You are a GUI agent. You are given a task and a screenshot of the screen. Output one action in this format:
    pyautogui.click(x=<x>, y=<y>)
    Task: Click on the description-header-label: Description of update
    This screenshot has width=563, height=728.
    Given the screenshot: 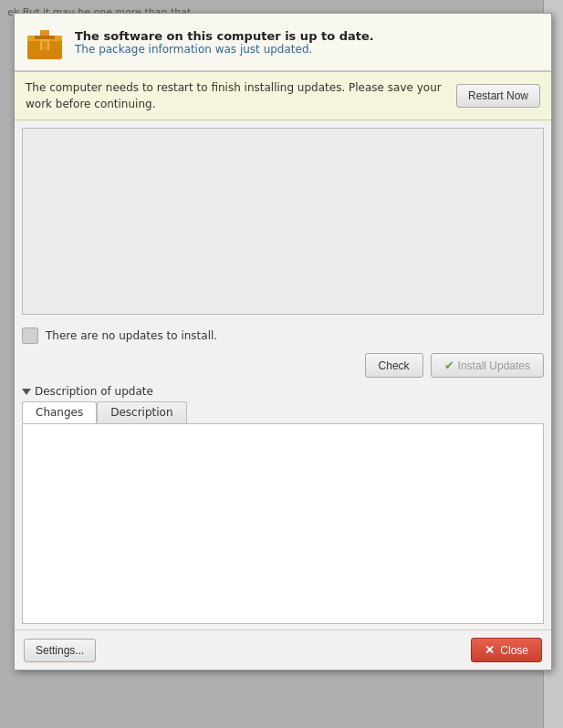 What is the action you would take?
    pyautogui.click(x=94, y=391)
    